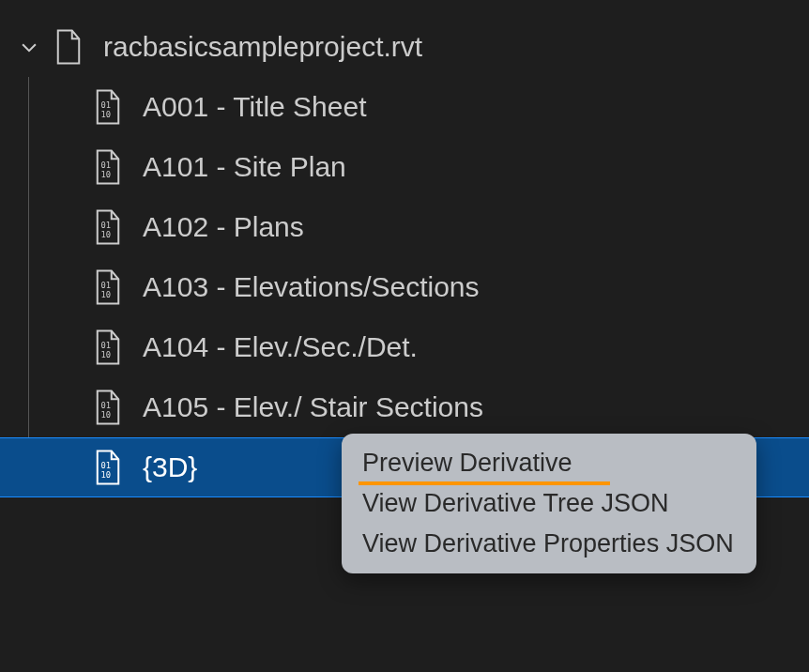  I want to click on context-menu-view-properties-json: View Derivative Properties JSON, so click(549, 544).